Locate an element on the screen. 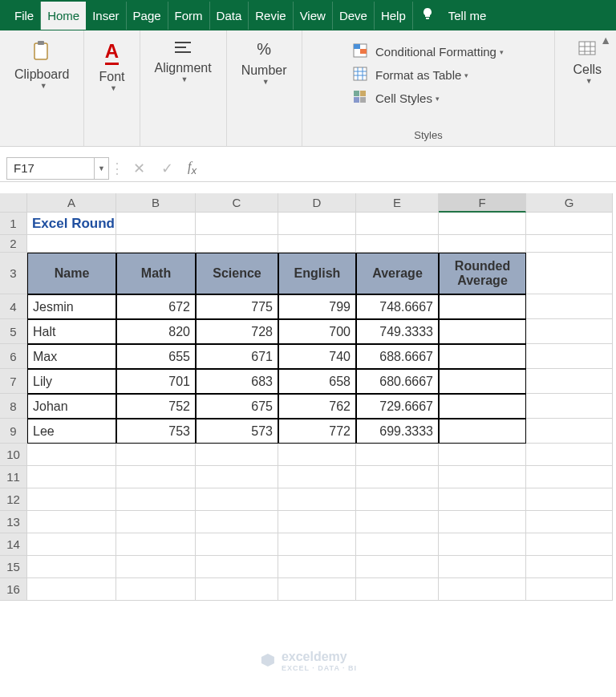  clipboard-button: Clipboard ▼ is located at coordinates (42, 65).